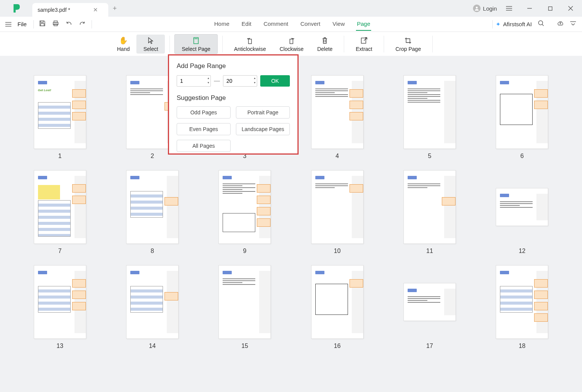  I want to click on tool-clockwise: Clockwise, so click(292, 44).